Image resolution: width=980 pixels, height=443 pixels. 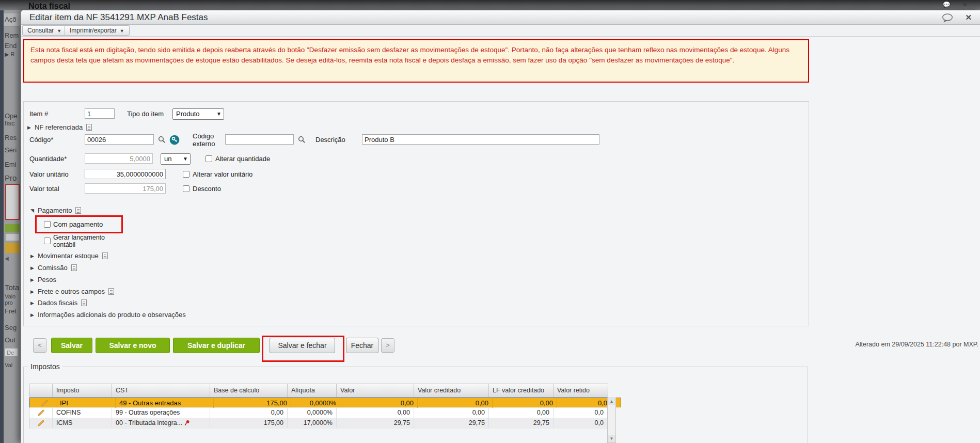 I want to click on consultar-menu-button: Consultar▼, so click(x=44, y=30).